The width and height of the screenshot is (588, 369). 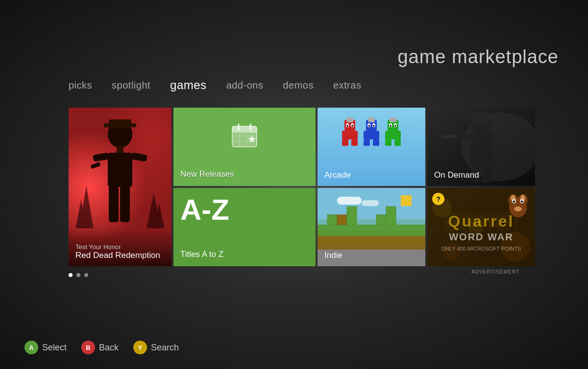 I want to click on search-label: Search, so click(x=165, y=347).